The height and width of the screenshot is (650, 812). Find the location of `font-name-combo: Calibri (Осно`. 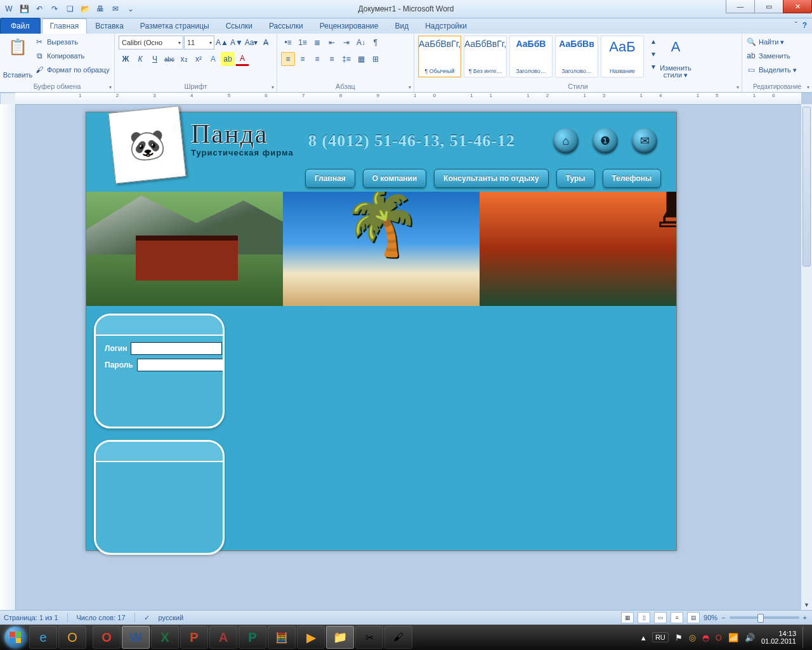

font-name-combo: Calibri (Осно is located at coordinates (151, 43).